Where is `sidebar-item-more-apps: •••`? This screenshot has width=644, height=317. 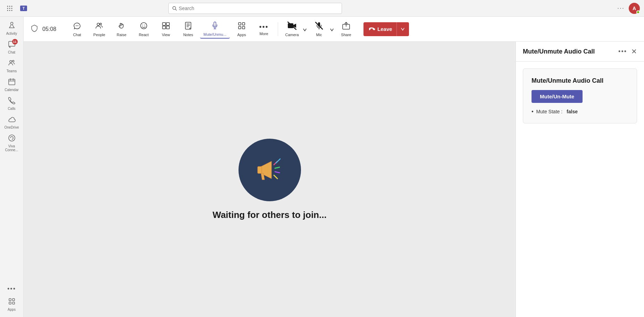
sidebar-item-more-apps: ••• is located at coordinates (12, 289).